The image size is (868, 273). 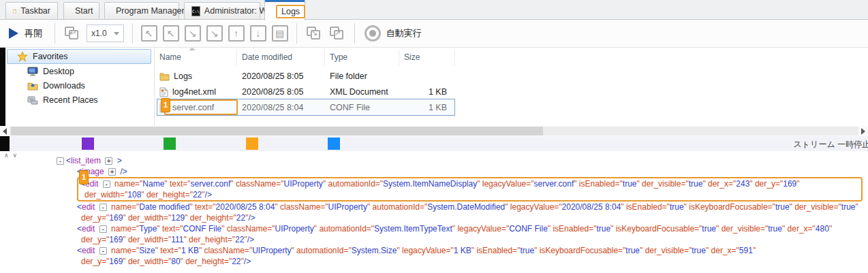 I want to click on recent-places-icon, so click(x=33, y=100).